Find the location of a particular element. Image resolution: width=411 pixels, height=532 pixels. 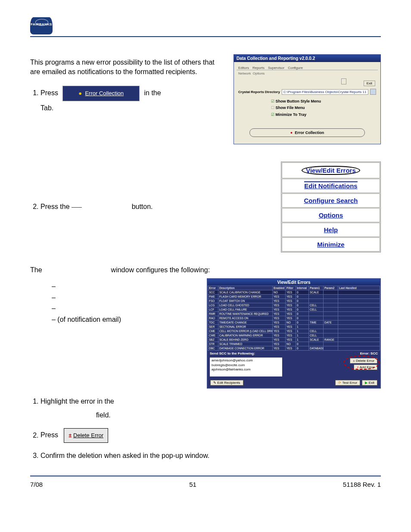

table-row: RAOREMOTE ACCESS ONYESYES0 is located at coordinates (294, 318).